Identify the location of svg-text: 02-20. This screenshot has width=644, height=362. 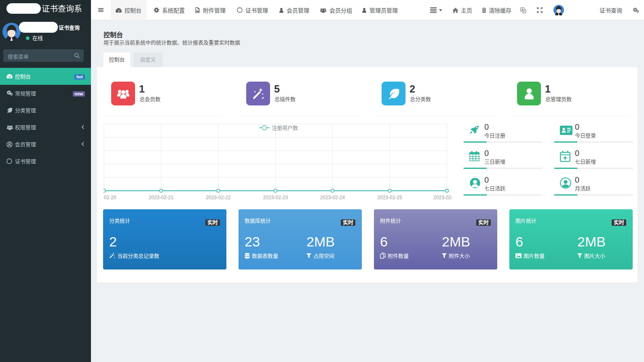
(110, 198).